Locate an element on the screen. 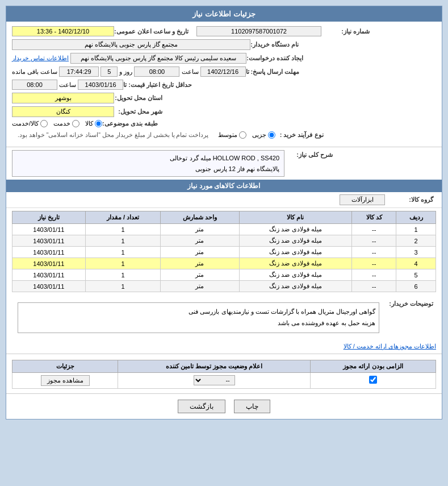 The height and width of the screenshot is (486, 448). radio-motavaset-input is located at coordinates (243, 135).